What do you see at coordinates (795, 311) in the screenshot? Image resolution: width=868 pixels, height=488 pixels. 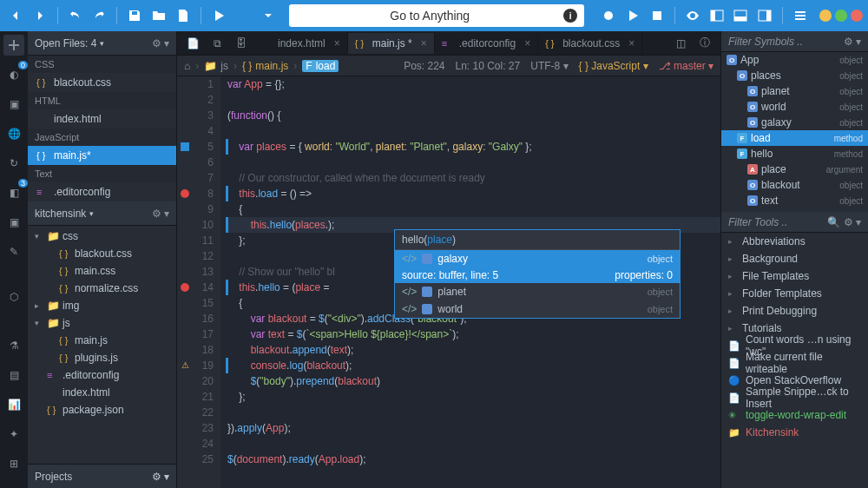 I see `tool-category: ▸Print Debugging` at bounding box center [795, 311].